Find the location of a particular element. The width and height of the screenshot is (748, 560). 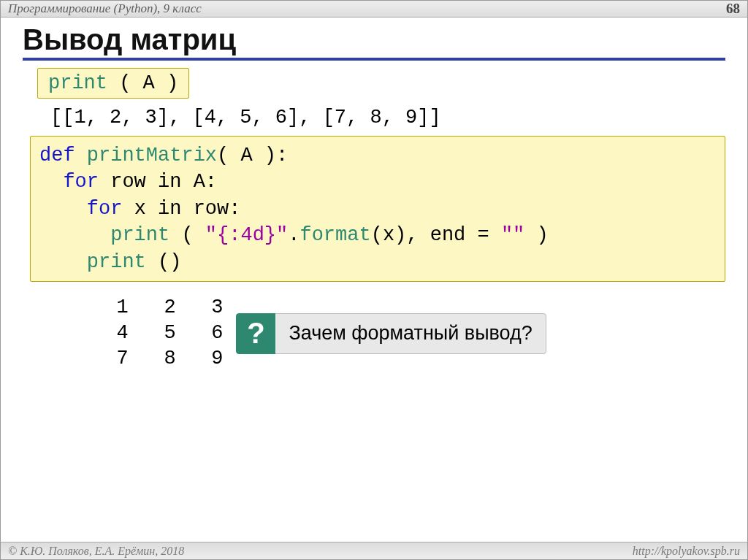

question-mark-icon: ? is located at coordinates (256, 334).